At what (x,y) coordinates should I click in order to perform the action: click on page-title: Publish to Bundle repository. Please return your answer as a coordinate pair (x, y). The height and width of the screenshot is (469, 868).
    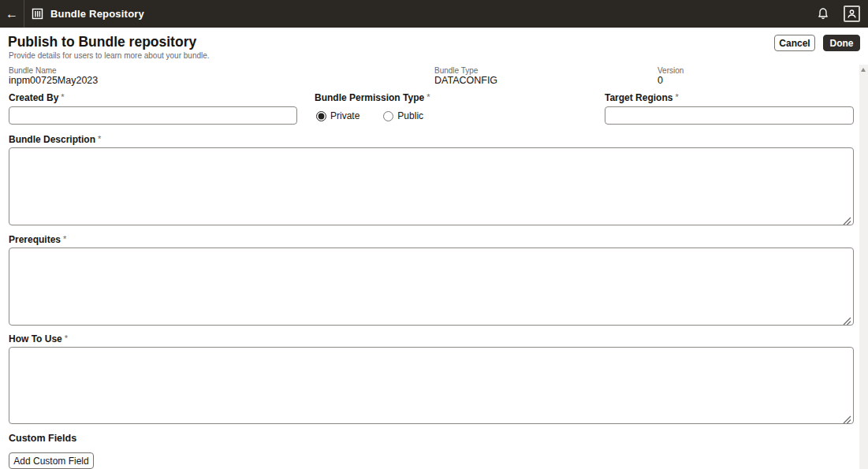
    Looking at the image, I should click on (102, 43).